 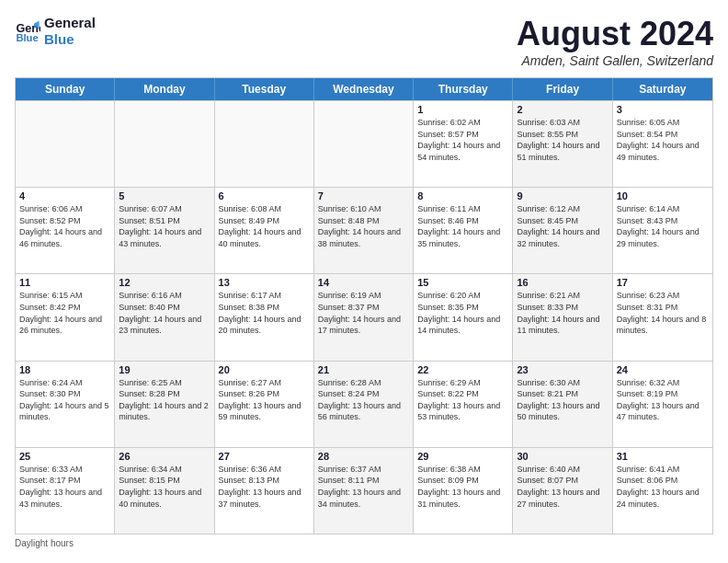 What do you see at coordinates (364, 404) in the screenshot?
I see `calendar-week-row: 18Sunrise: 6:24 AM Sunset: 8:30 PM Dayli…` at bounding box center [364, 404].